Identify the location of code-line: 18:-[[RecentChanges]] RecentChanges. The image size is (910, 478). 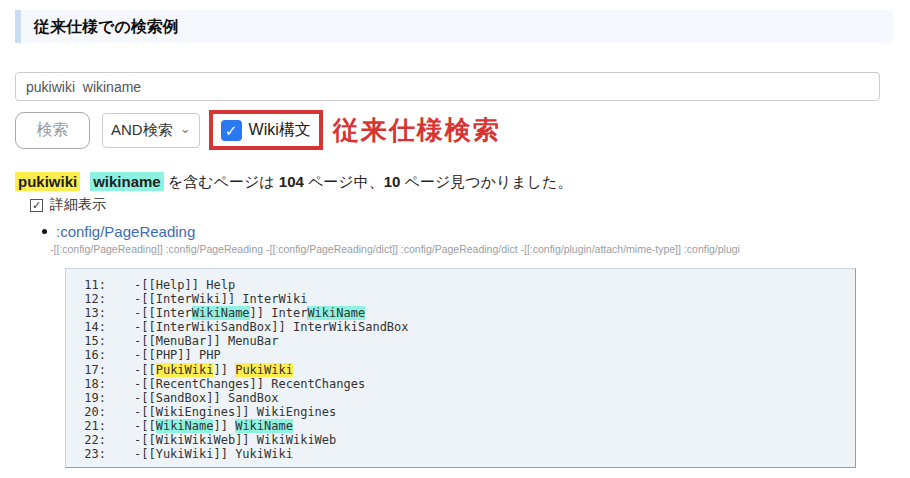
(466, 384).